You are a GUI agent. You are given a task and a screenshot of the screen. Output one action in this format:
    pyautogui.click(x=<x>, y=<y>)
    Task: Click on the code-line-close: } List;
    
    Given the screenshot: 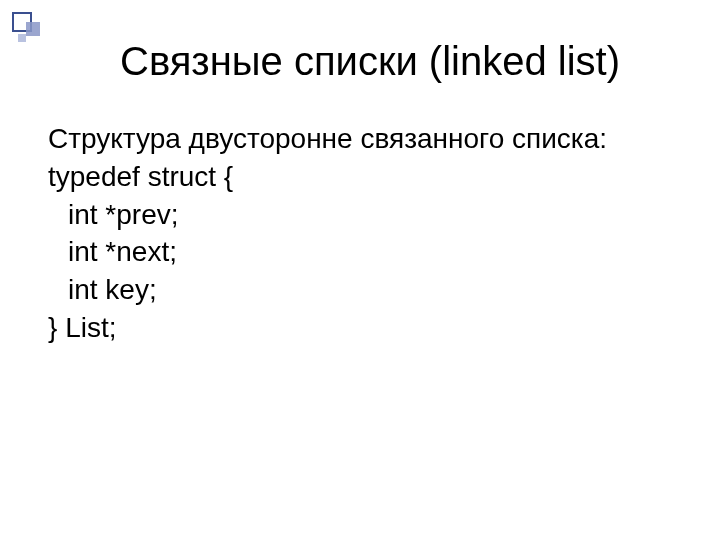 What is the action you would take?
    pyautogui.click(x=360, y=328)
    